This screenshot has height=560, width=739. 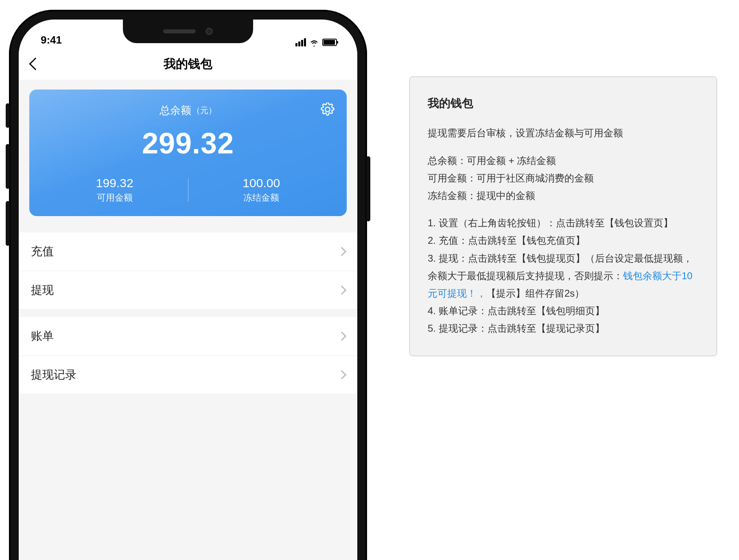 I want to click on frozen-label: 冻结金额, so click(x=262, y=198).